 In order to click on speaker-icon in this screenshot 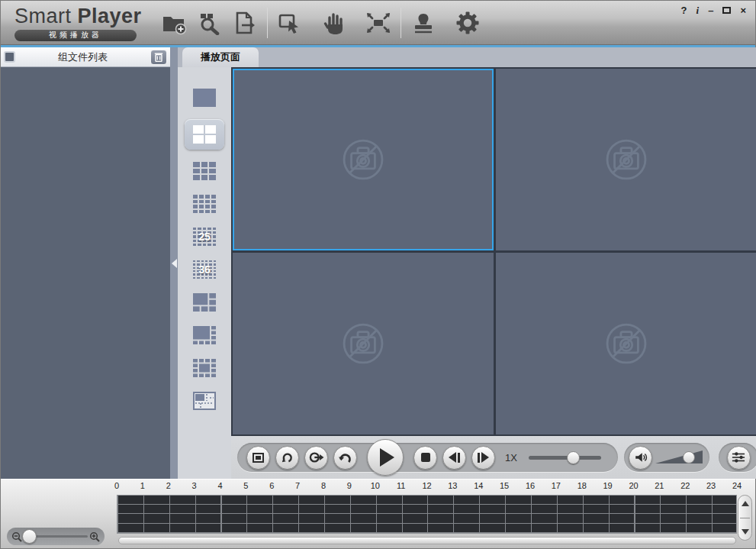, I will do `click(641, 457)`.